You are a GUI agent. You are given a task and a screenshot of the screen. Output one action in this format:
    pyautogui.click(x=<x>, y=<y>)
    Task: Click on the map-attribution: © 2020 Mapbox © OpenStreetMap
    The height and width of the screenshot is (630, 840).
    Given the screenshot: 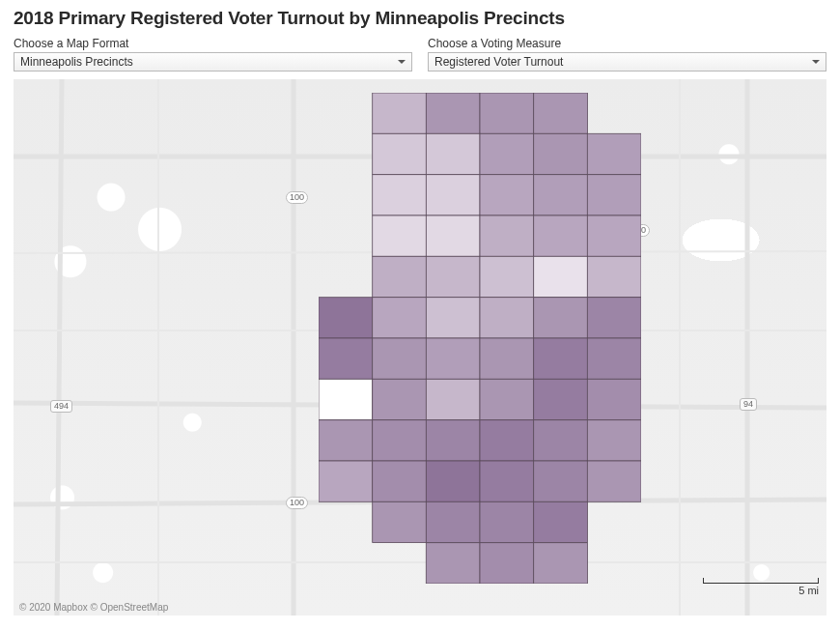 What is the action you would take?
    pyautogui.click(x=94, y=607)
    